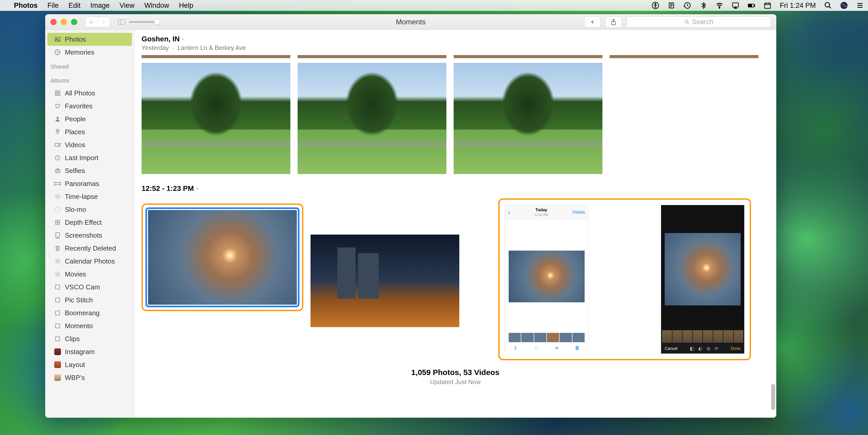  What do you see at coordinates (656, 5) in the screenshot?
I see `accessibility-icon` at bounding box center [656, 5].